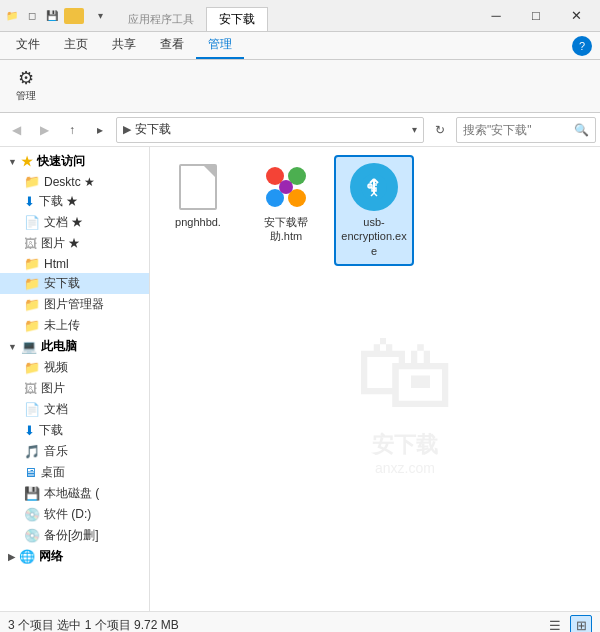 The width and height of the screenshot is (600, 632). I want to click on forward-button: ▶, so click(44, 130).